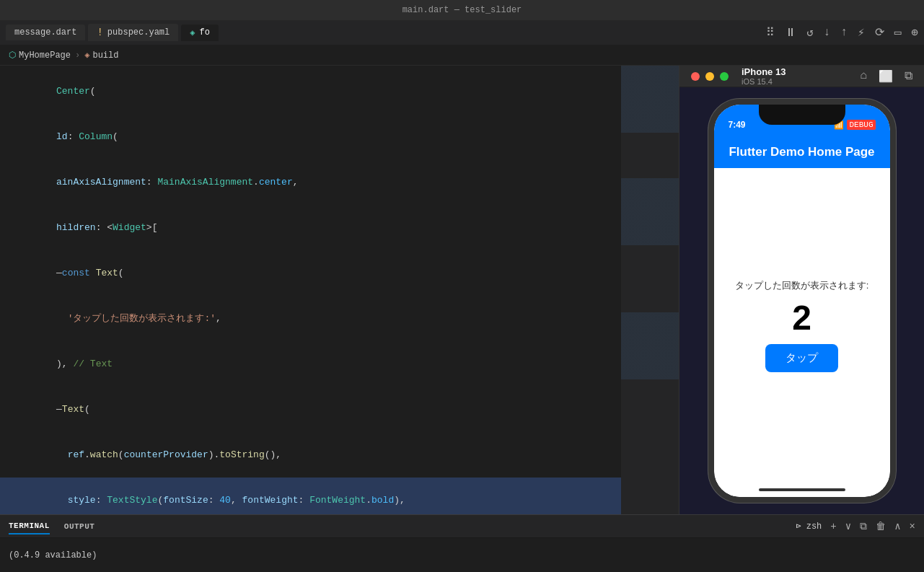 The image size is (924, 572). I want to click on device-os: iOS 15.4, so click(797, 82).